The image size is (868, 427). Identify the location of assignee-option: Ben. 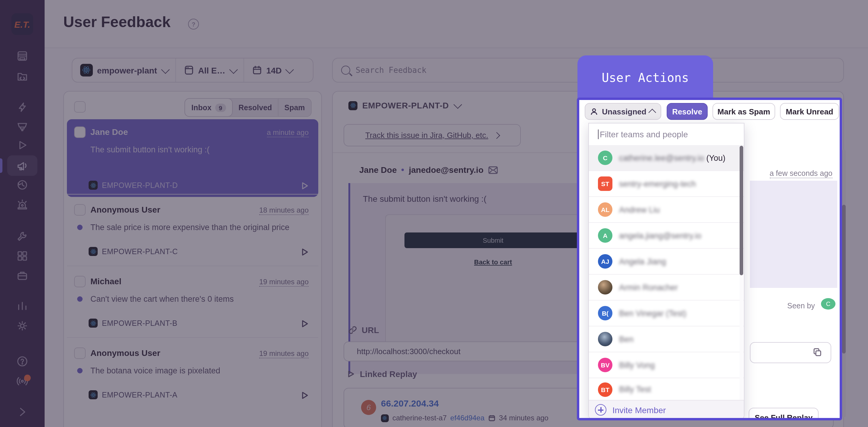
(666, 339).